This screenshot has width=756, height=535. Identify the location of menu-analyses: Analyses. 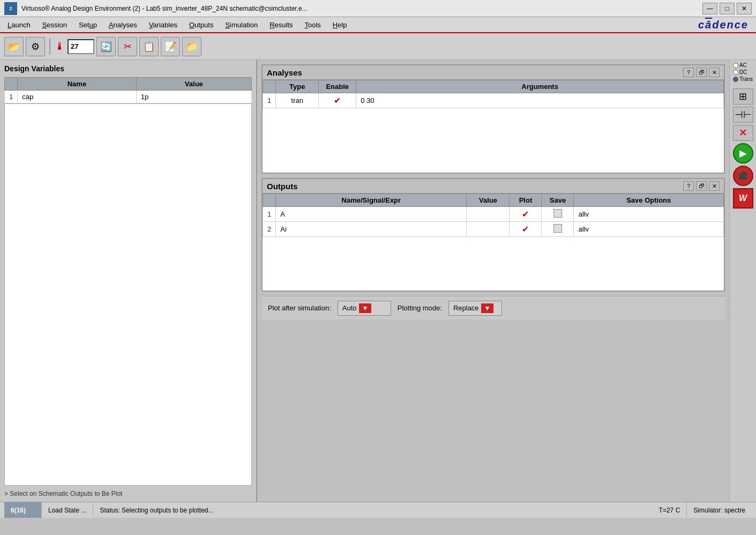
(123, 25).